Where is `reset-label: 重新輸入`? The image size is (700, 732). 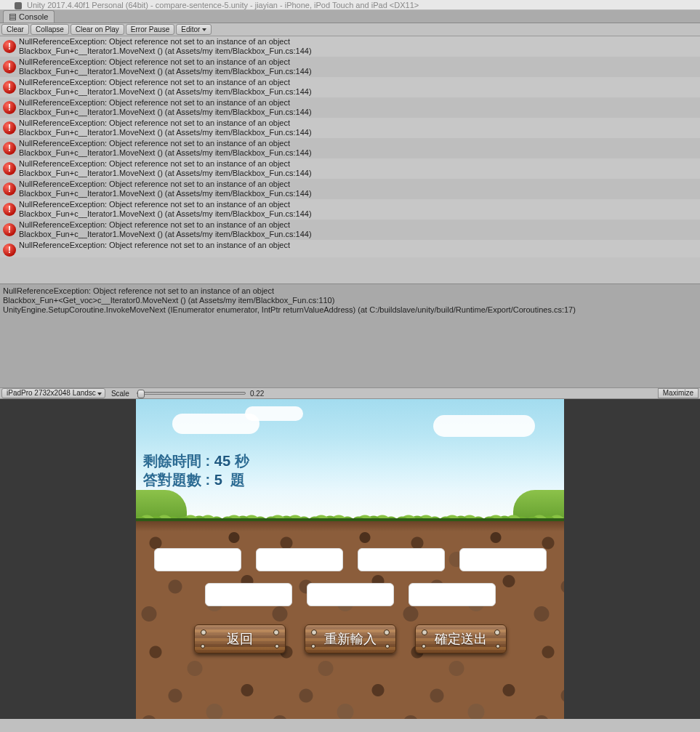
reset-label: 重新輸入 is located at coordinates (350, 639).